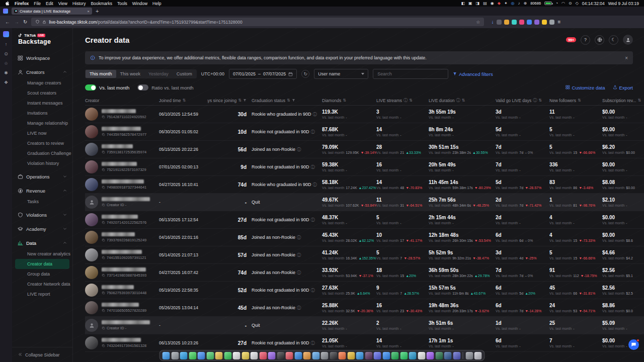 The width and height of the screenshot is (644, 362). What do you see at coordinates (157, 4) in the screenshot?
I see `menu-help: Help` at bounding box center [157, 4].